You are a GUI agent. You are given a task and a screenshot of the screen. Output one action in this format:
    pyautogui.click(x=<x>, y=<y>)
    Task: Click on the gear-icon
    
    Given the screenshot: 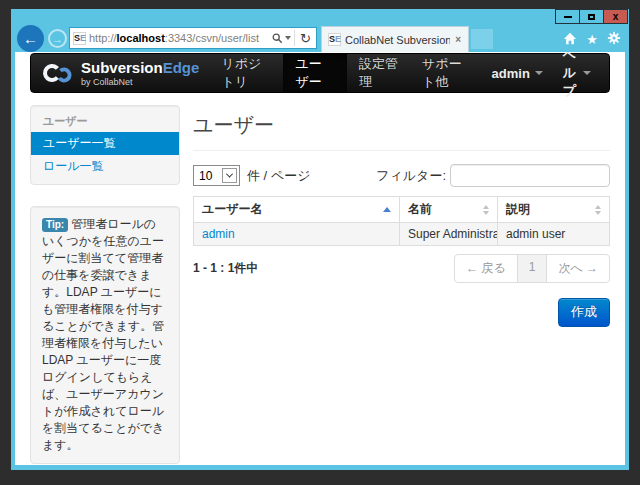 What is the action you would take?
    pyautogui.click(x=614, y=38)
    